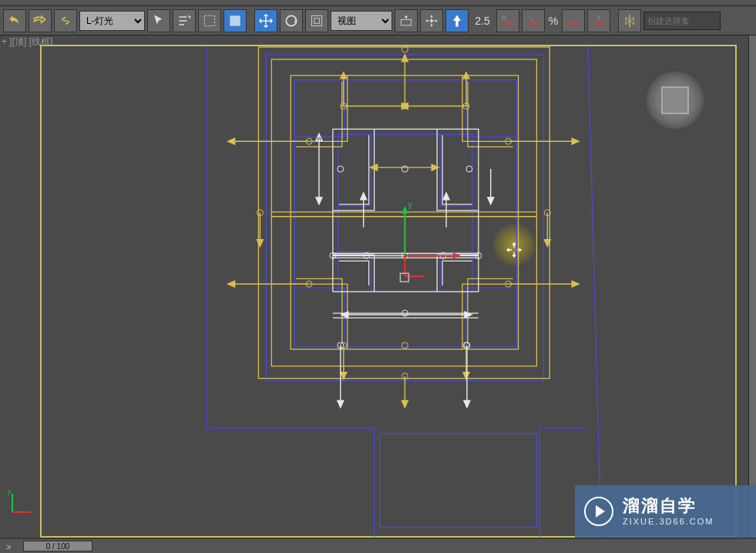 The height and width of the screenshot is (553, 756). What do you see at coordinates (58, 546) in the screenshot?
I see `time-slider: 0 / 100` at bounding box center [58, 546].